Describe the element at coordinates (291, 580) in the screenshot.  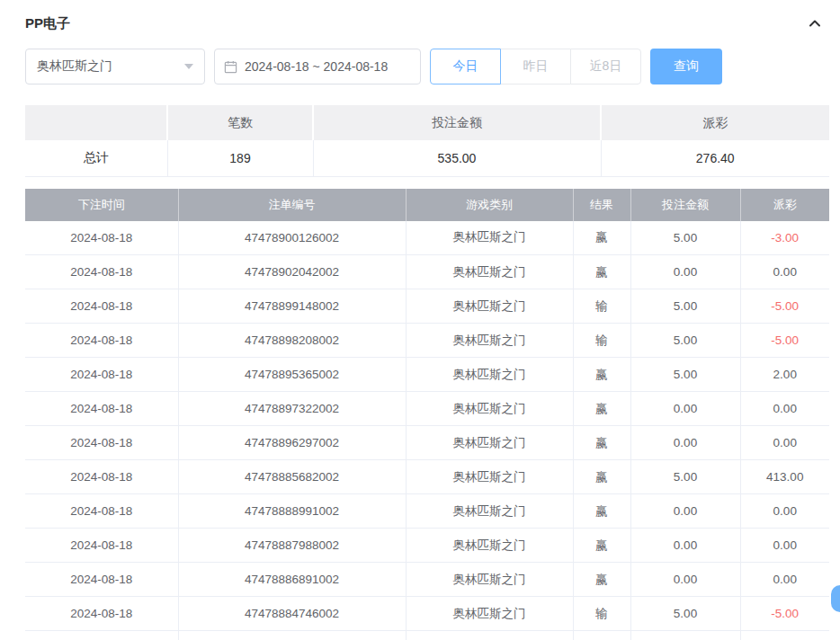
I see `cell-order-id: 47478886891002` at that location.